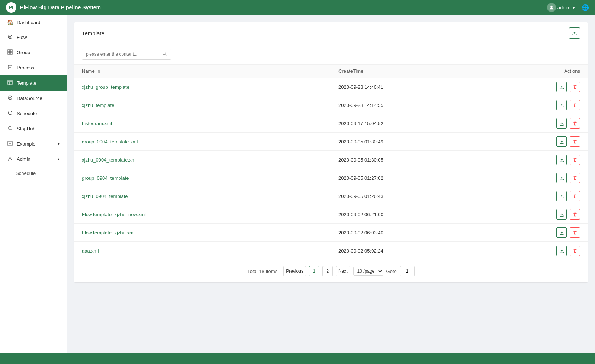  Describe the element at coordinates (203, 178) in the screenshot. I see `cell-name: group_0904_template` at that location.